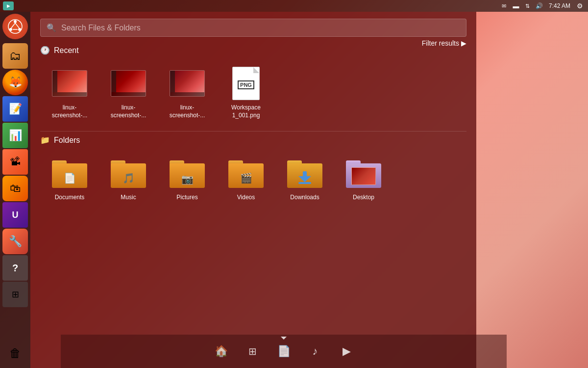 Image resolution: width=588 pixels, height=368 pixels. Describe the element at coordinates (246, 173) in the screenshot. I see `folder-videos-icon: 🎬` at that location.